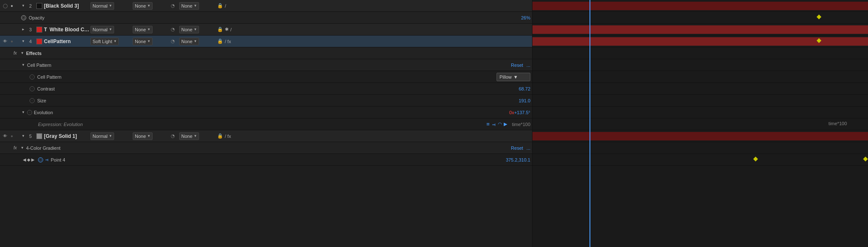  Describe the element at coordinates (23, 41) in the screenshot. I see `expand-arrow-4: ▼` at that location.